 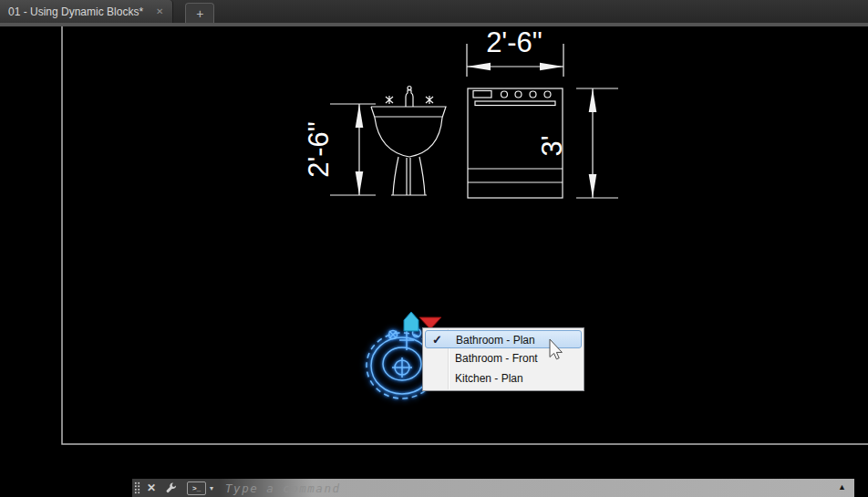 What do you see at coordinates (137, 488) in the screenshot?
I see `drag-handle` at bounding box center [137, 488].